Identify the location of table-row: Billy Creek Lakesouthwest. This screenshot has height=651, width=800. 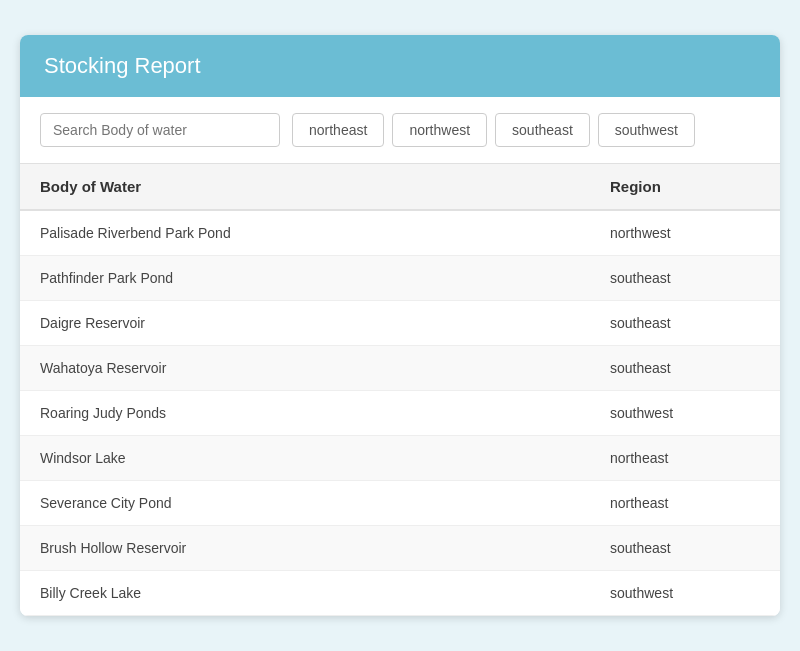
(400, 594).